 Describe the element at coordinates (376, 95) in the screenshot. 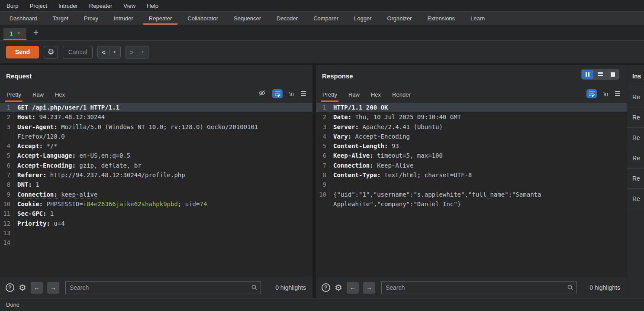

I see `response-tab-hex: Hex` at that location.